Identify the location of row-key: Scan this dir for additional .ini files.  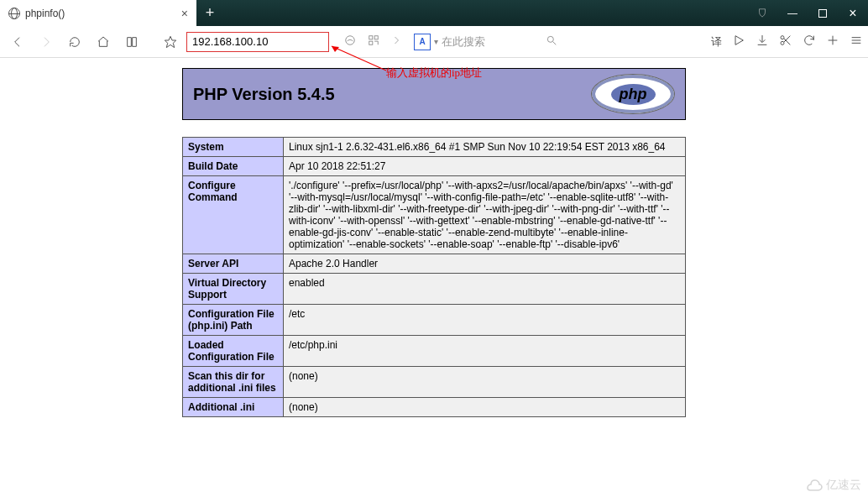
(233, 383).